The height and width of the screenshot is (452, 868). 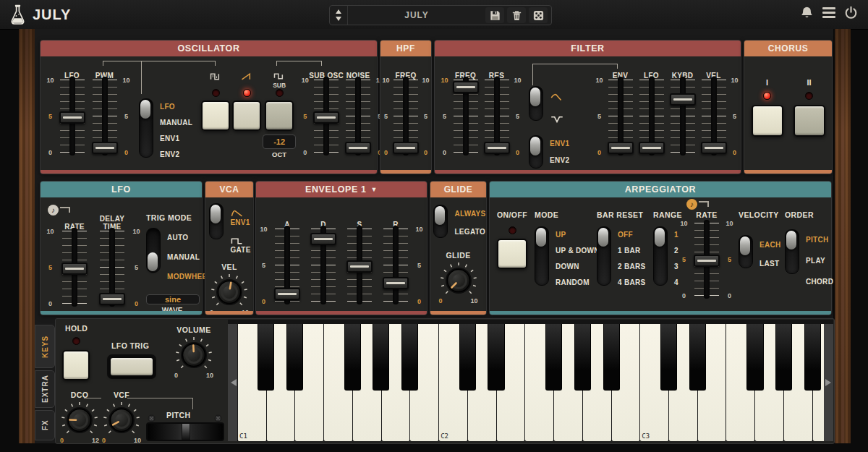 I want to click on arp-mode-switch-option-random: RANDOM, so click(x=577, y=282).